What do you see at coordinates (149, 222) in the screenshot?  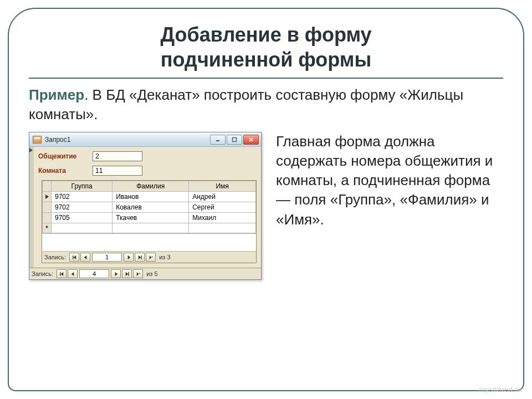 I see `subform: Группа Фамилия Имя 9702 Иванов Андрей` at bounding box center [149, 222].